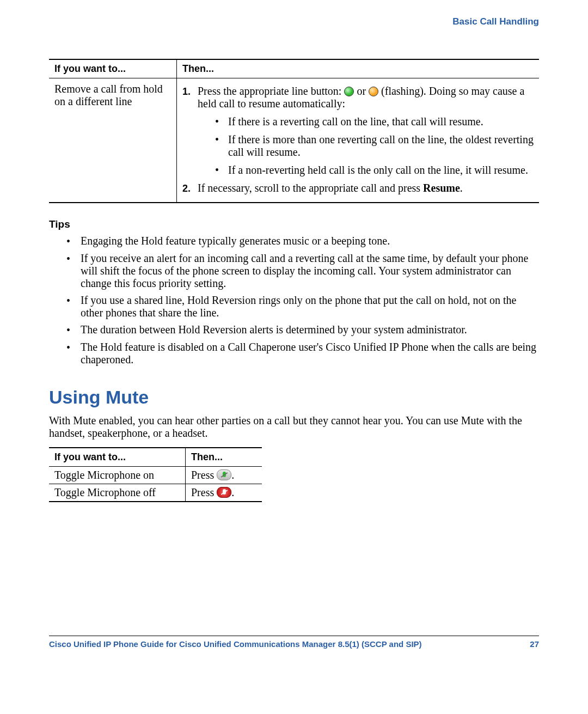 Image resolution: width=588 pixels, height=714 pixels. I want to click on table-row: Remove a call from hold on a different l…, so click(294, 141).